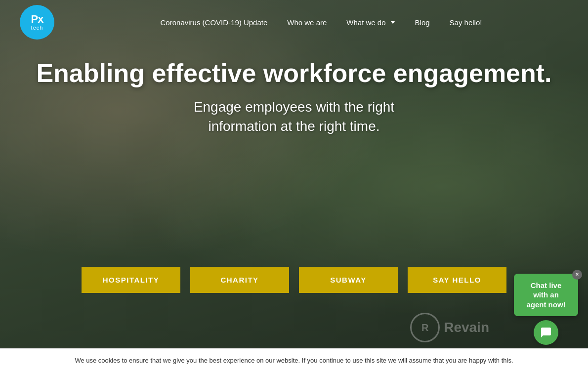 The height and width of the screenshot is (372, 588). Describe the element at coordinates (307, 23) in the screenshot. I see `nav-who-we-are: Who we are` at that location.